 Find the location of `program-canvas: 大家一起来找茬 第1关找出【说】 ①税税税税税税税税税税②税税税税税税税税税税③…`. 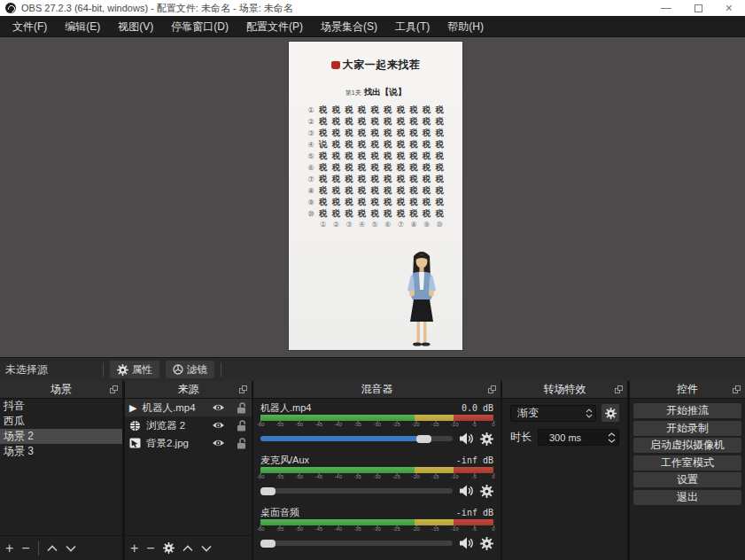

program-canvas: 大家一起来找茬 第1关找出【说】 ①税税税税税税税税税税②税税税税税税税税税税③… is located at coordinates (376, 196).